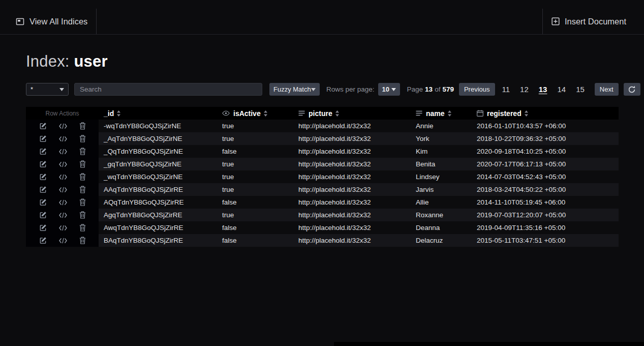 The height and width of the screenshot is (346, 644). Describe the element at coordinates (506, 90) in the screenshot. I see `page-number-11: 11` at that location.